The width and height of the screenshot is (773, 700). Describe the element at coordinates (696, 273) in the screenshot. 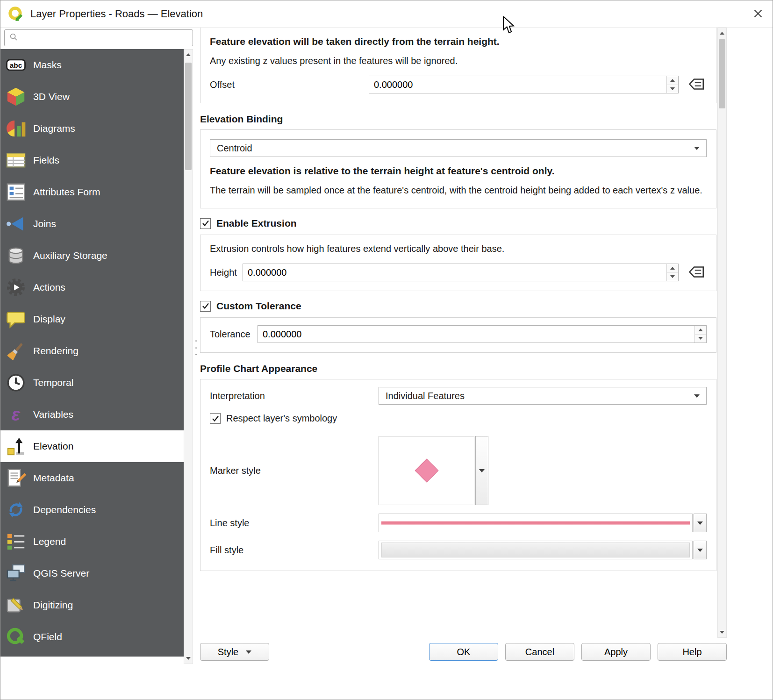

I see `data-defined-override-icon` at that location.